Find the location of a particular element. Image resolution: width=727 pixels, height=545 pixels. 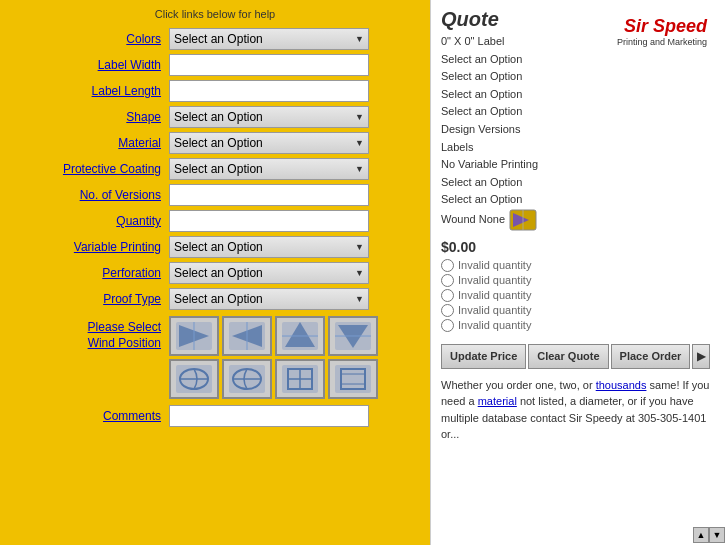

label-width-label: Label Width is located at coordinates (86, 65).